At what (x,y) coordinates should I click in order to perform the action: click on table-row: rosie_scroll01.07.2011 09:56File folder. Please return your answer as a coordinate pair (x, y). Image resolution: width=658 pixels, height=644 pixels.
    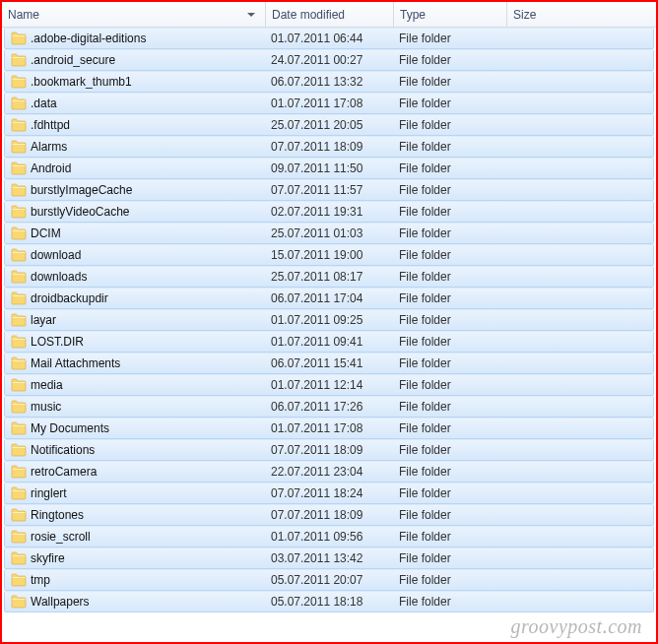
    Looking at the image, I should click on (329, 537).